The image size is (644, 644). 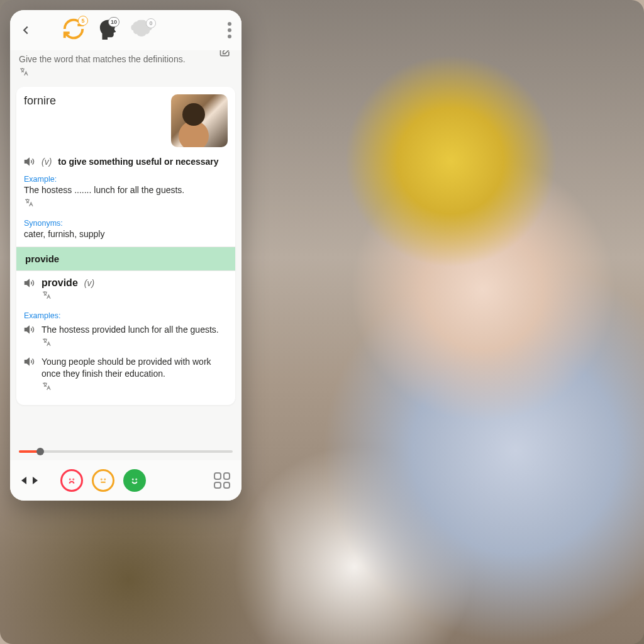 I want to click on grid-button, so click(x=222, y=480).